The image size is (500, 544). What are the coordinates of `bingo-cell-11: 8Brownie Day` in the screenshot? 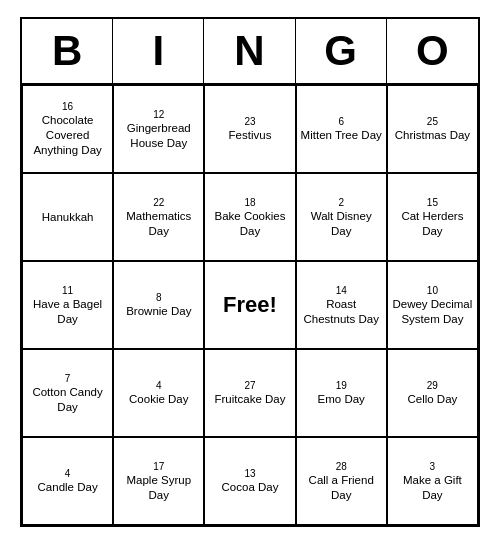 It's located at (158, 305).